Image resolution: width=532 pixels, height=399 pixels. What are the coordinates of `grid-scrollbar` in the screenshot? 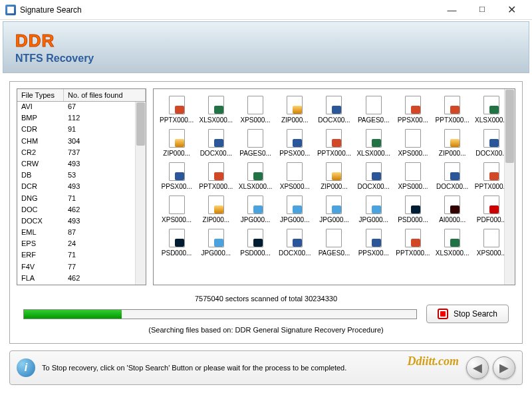 It's located at (509, 187).